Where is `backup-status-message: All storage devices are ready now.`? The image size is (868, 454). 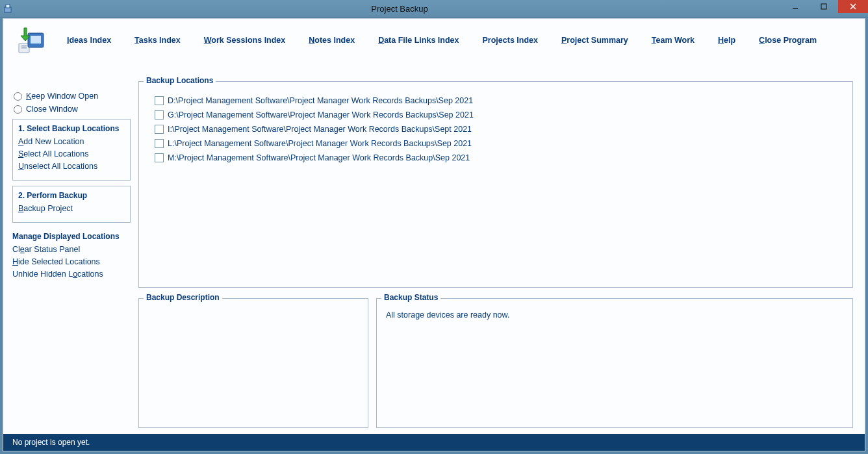
backup-status-message: All storage devices are ready now. is located at coordinates (615, 315).